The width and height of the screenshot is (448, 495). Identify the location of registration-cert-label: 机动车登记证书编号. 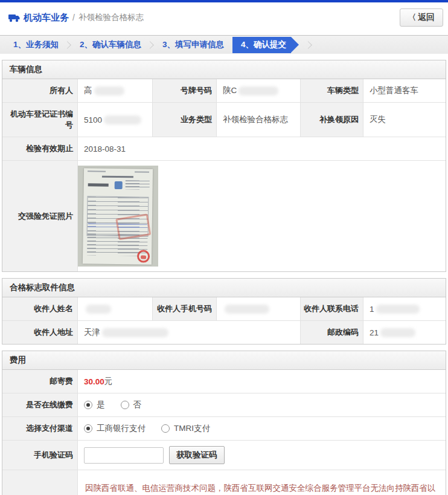
(40, 120).